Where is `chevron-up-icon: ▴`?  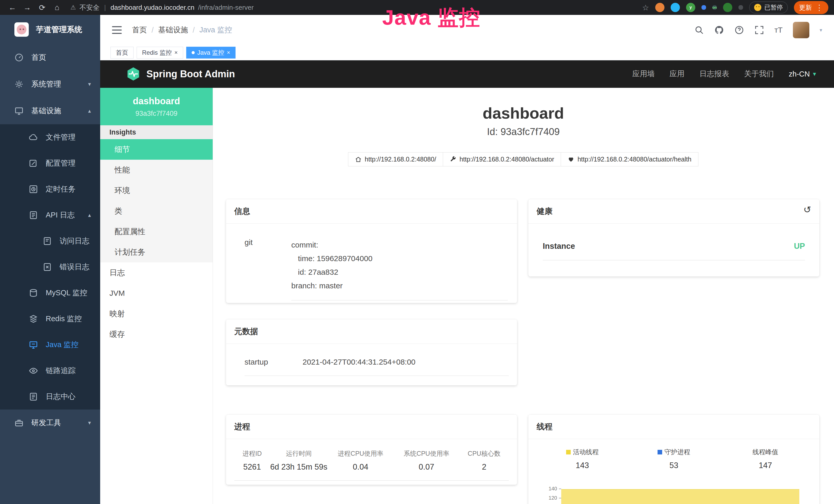 chevron-up-icon: ▴ is located at coordinates (89, 215).